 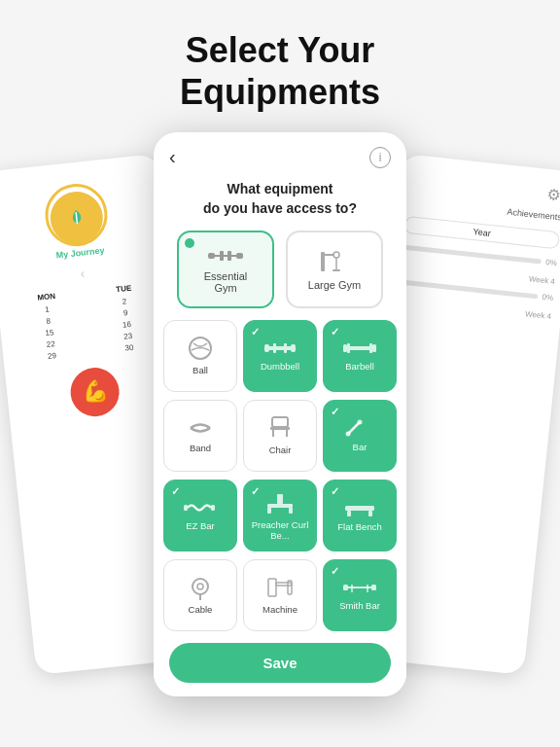 I want to click on equip-ball: Ball, so click(x=200, y=356).